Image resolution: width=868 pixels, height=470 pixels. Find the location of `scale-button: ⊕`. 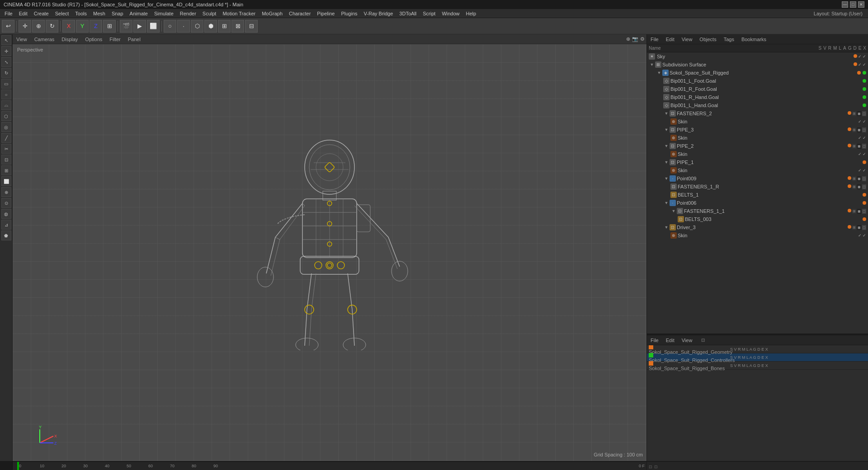

scale-button: ⊕ is located at coordinates (38, 26).